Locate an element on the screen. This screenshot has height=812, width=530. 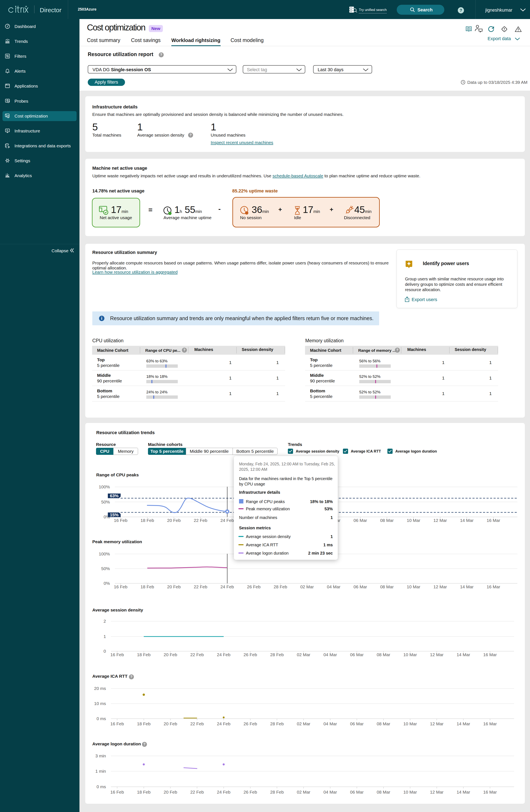
svg-text: 63% is located at coordinates (114, 496).